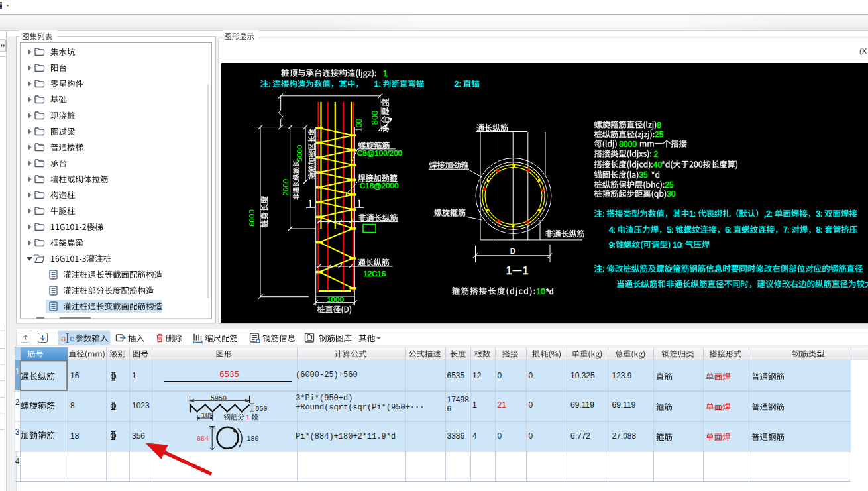 This screenshot has height=491, width=868. Describe the element at coordinates (459, 400) in the screenshot. I see `svg-text: 17498` at that location.